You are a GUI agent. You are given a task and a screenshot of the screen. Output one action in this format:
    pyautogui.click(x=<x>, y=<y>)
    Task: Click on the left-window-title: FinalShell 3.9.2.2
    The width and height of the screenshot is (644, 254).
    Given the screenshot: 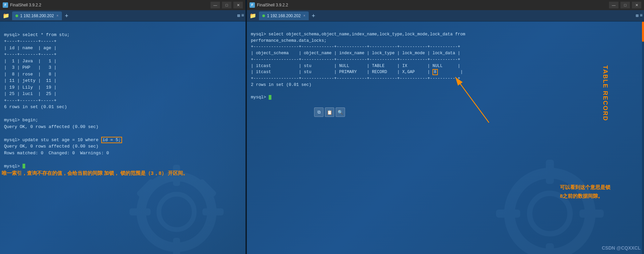 What is the action you would take?
    pyautogui.click(x=110, y=5)
    